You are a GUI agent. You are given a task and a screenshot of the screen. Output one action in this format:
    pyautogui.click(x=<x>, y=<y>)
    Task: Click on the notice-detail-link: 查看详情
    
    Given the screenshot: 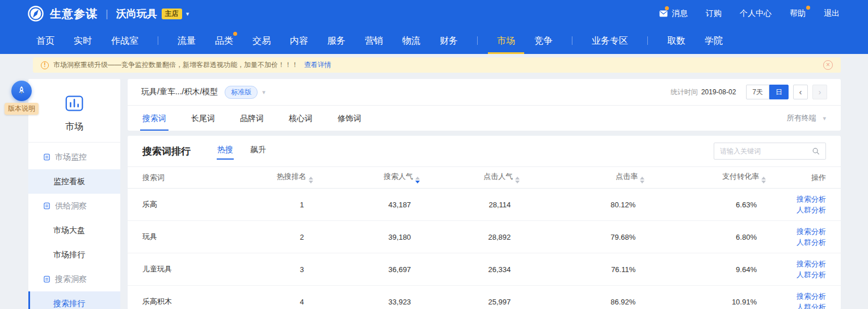 What is the action you would take?
    pyautogui.click(x=318, y=65)
    